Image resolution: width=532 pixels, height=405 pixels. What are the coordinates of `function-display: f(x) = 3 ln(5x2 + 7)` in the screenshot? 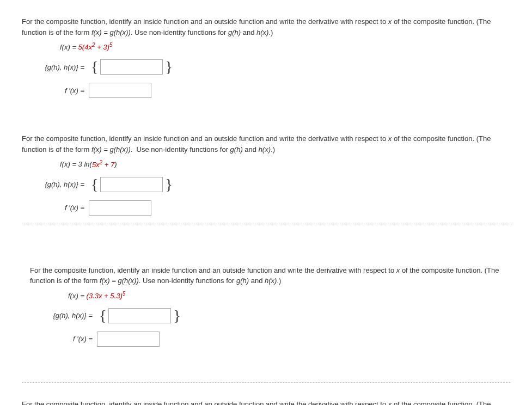 It's located at (285, 163).